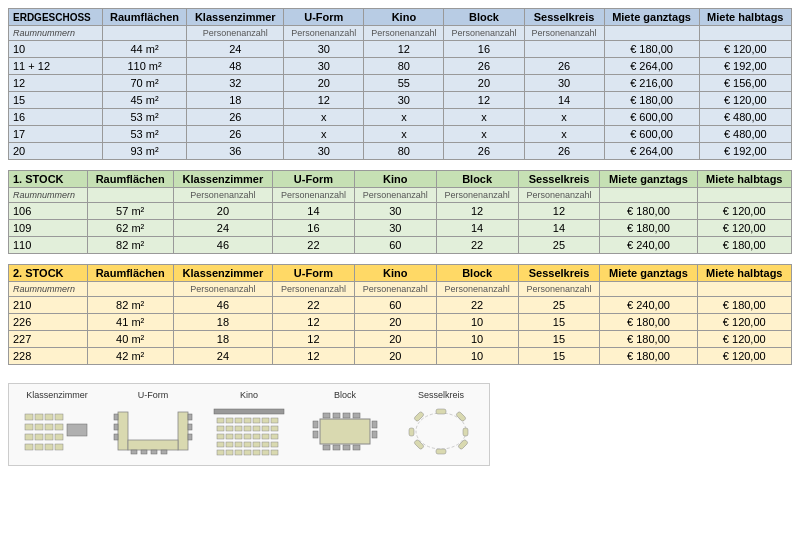  Describe the element at coordinates (345, 432) in the screenshot. I see `block-diagram` at that location.